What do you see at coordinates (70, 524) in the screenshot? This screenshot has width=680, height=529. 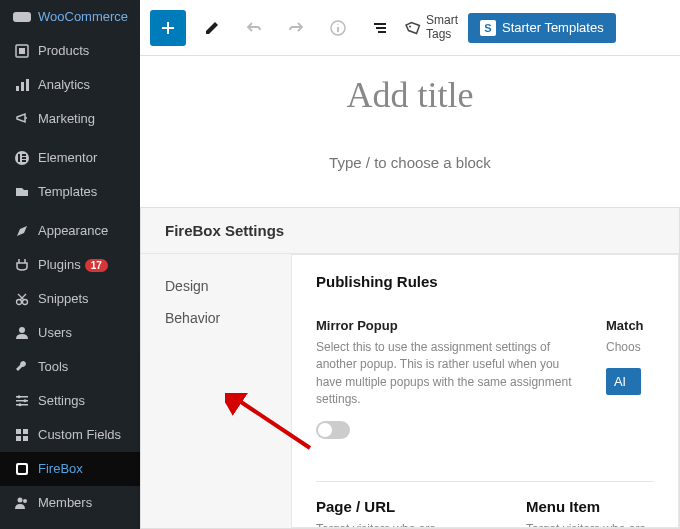 I see `sidebar-item-qiaddons: Qi Addons For Elementor` at bounding box center [70, 524].